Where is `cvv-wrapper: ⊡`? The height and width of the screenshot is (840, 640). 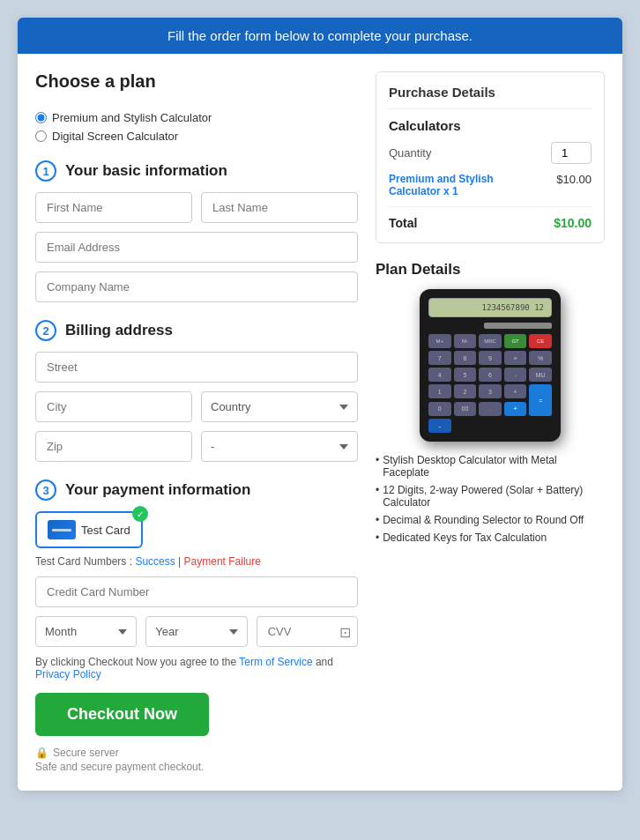
cvv-wrapper: ⊡ is located at coordinates (307, 631).